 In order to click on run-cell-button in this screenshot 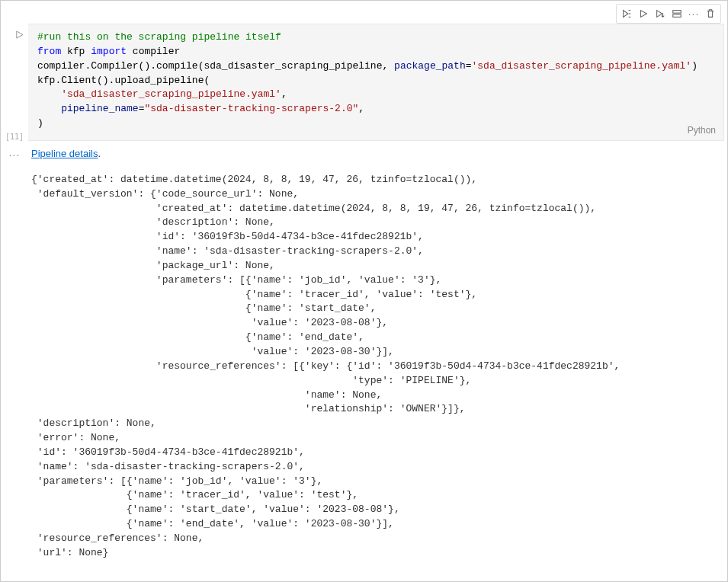, I will do `click(12, 35)`.